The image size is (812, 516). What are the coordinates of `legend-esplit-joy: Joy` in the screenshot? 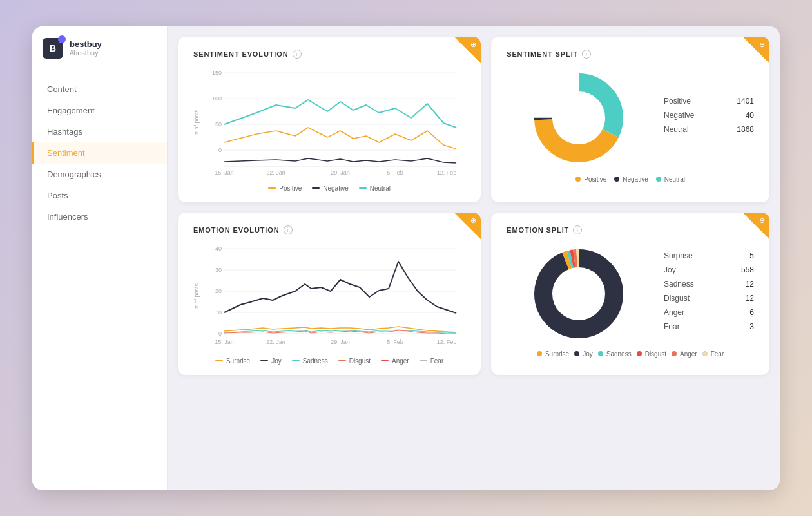 It's located at (584, 354).